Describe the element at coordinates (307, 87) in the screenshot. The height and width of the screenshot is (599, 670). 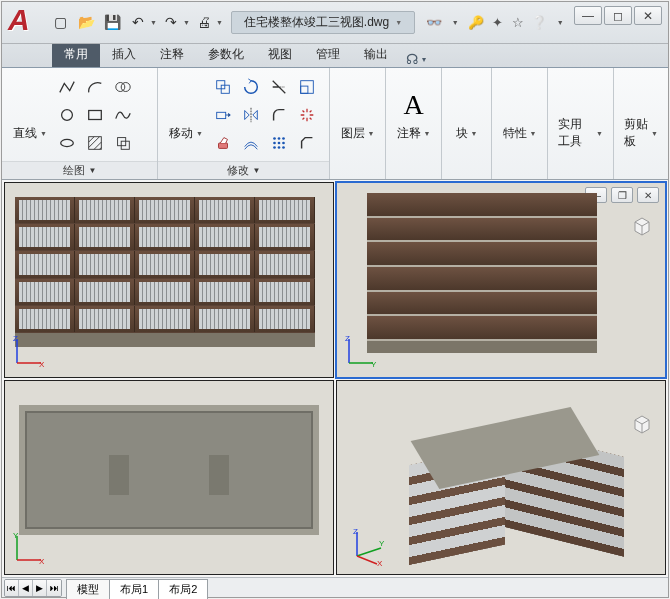
I see `scale-icon` at that location.